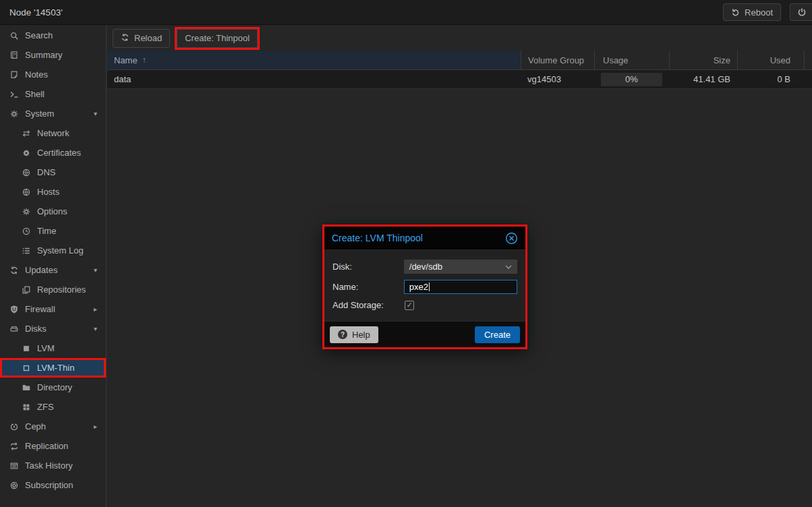 This screenshot has width=812, height=507. What do you see at coordinates (148, 38) in the screenshot?
I see `reload-label: Reload` at bounding box center [148, 38].